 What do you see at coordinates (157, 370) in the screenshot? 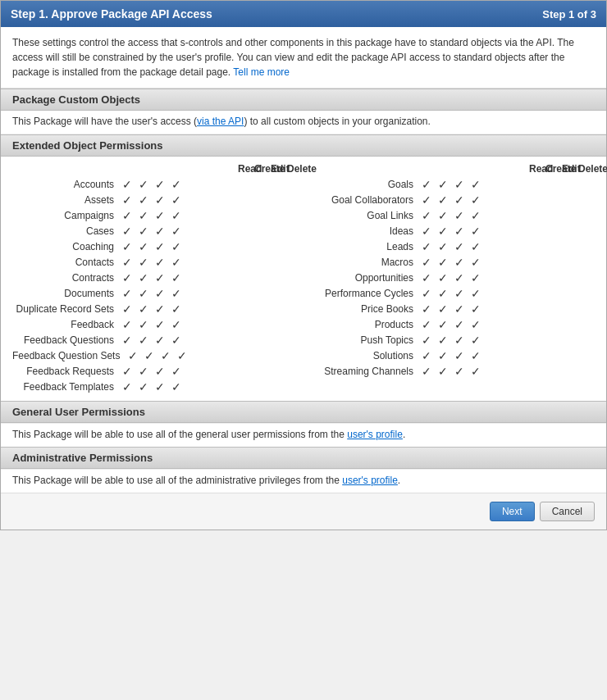
I see `list-item: Feedback Requests✓✓✓✓` at bounding box center [157, 370].